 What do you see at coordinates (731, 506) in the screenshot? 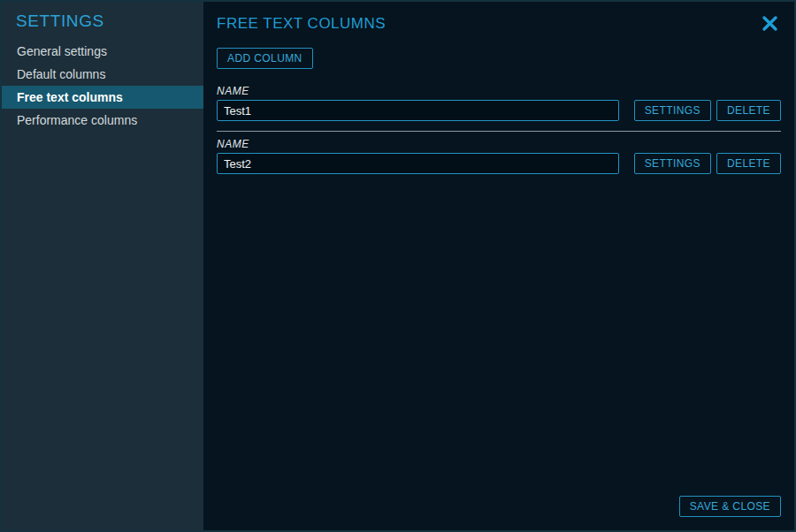
I see `save-close-button: SAVE & CLOSE` at bounding box center [731, 506].